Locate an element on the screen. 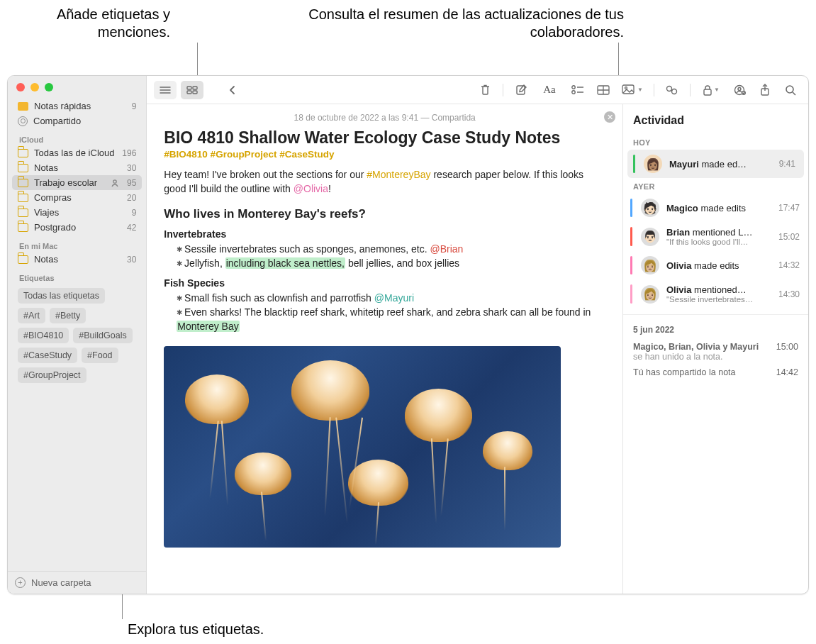 This screenshot has height=644, width=816. activity-section-today: HOY is located at coordinates (716, 142).